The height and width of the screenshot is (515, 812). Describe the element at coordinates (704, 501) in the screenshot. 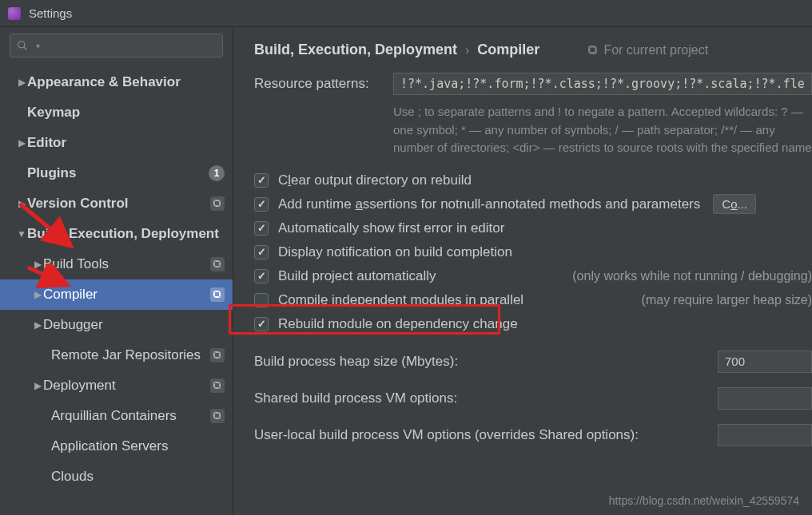

I see `watermark: https://blog.csdn.net/weixin_42559574` at that location.